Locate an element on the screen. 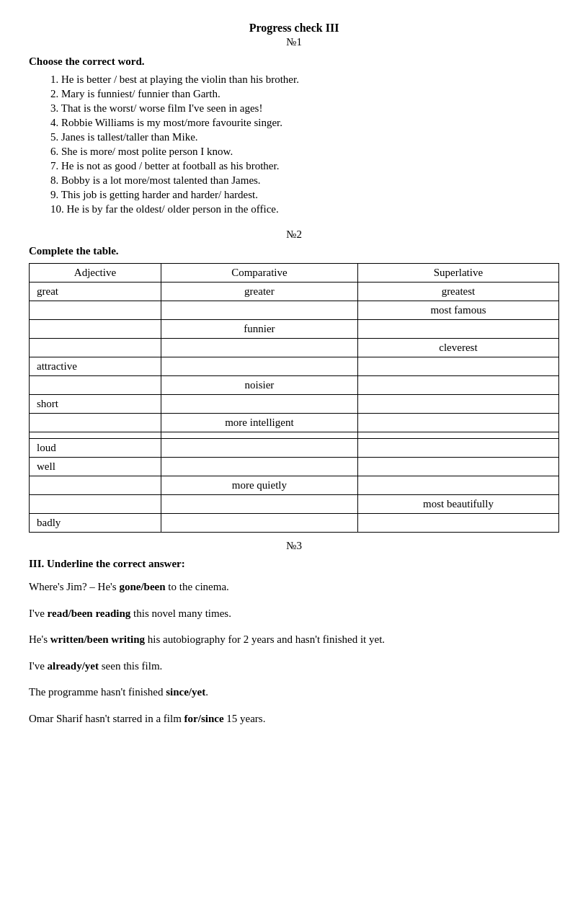 This screenshot has height=903, width=588. bold-answer: written/been writing is located at coordinates (98, 639).